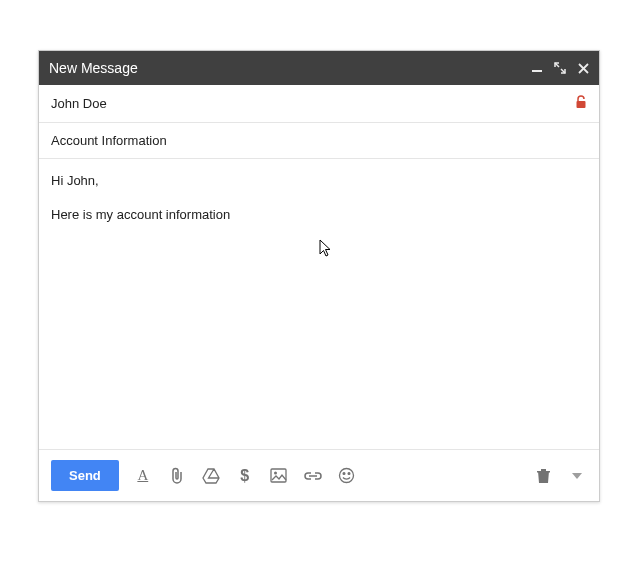  Describe the element at coordinates (319, 475) in the screenshot. I see `compose-toolbar: Send A $` at that location.